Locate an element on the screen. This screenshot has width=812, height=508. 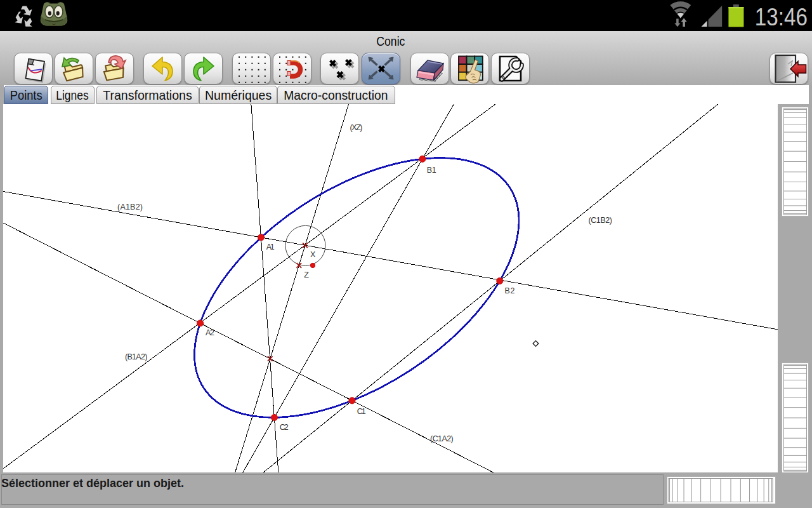
svg-text: (A1B2) is located at coordinates (130, 207).